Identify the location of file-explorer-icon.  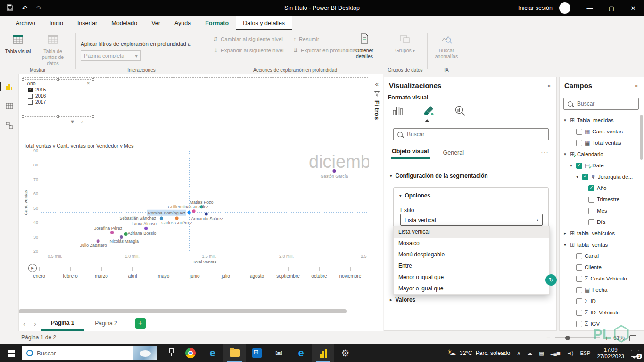
(235, 353).